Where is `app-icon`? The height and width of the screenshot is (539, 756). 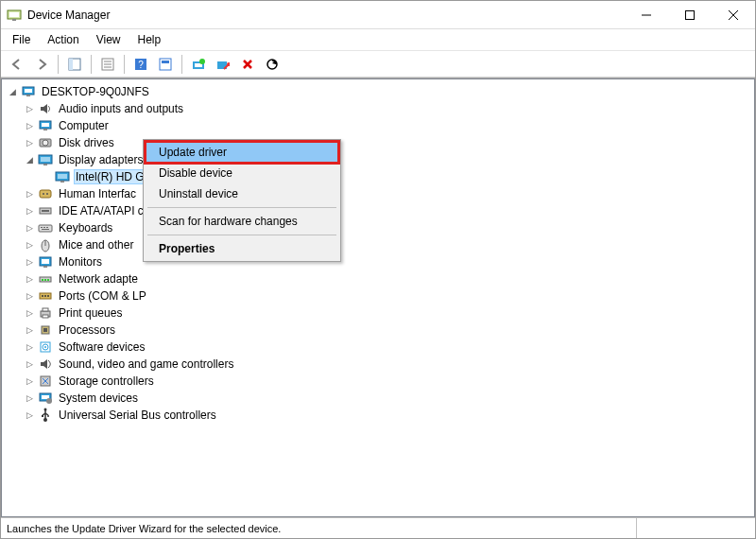
app-icon is located at coordinates (14, 15).